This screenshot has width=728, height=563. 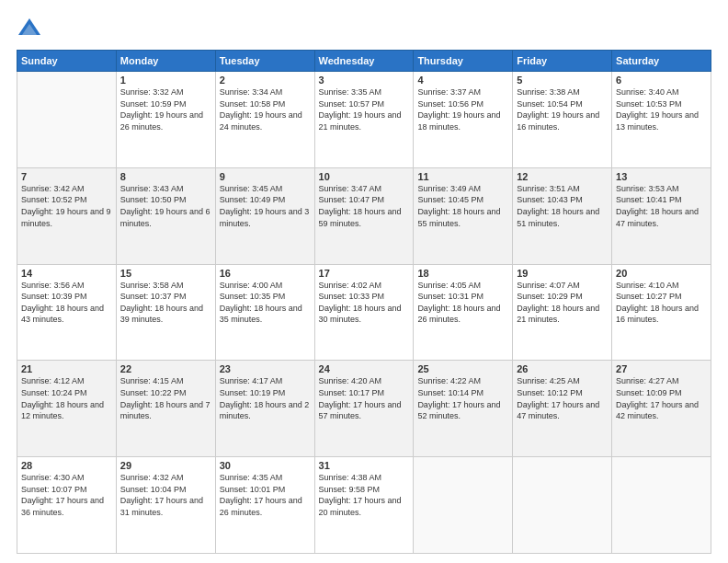 What do you see at coordinates (165, 215) in the screenshot?
I see `calendar-cell: 8Sunrise: 3:43 AM Sunset: 10:50 PM Dayli…` at bounding box center [165, 215].